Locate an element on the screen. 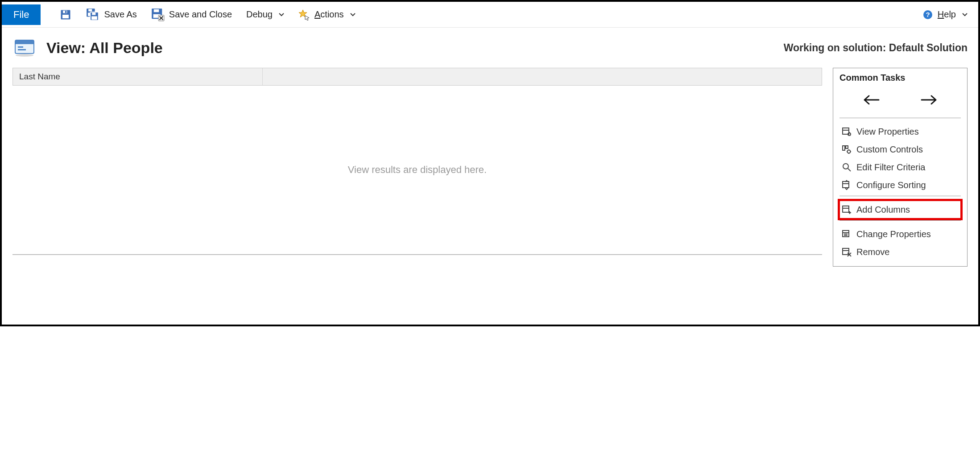 The width and height of the screenshot is (980, 465). page-title: View: All People is located at coordinates (104, 48).